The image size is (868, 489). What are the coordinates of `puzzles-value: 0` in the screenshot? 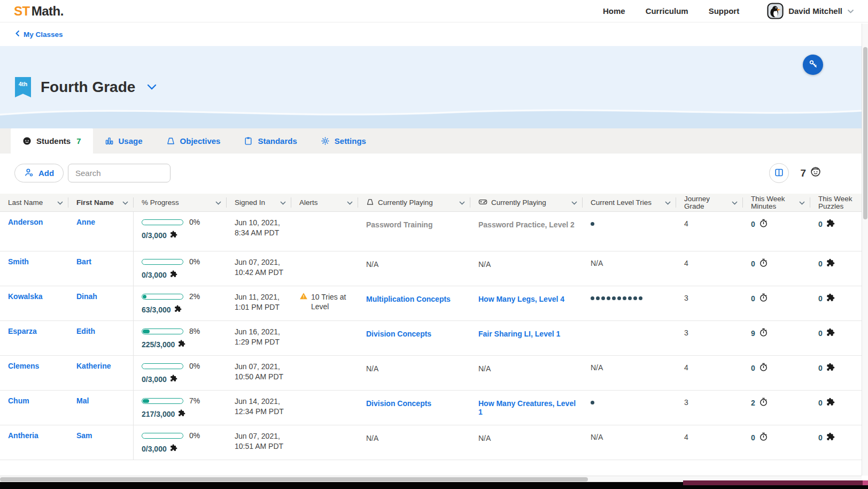 It's located at (820, 403).